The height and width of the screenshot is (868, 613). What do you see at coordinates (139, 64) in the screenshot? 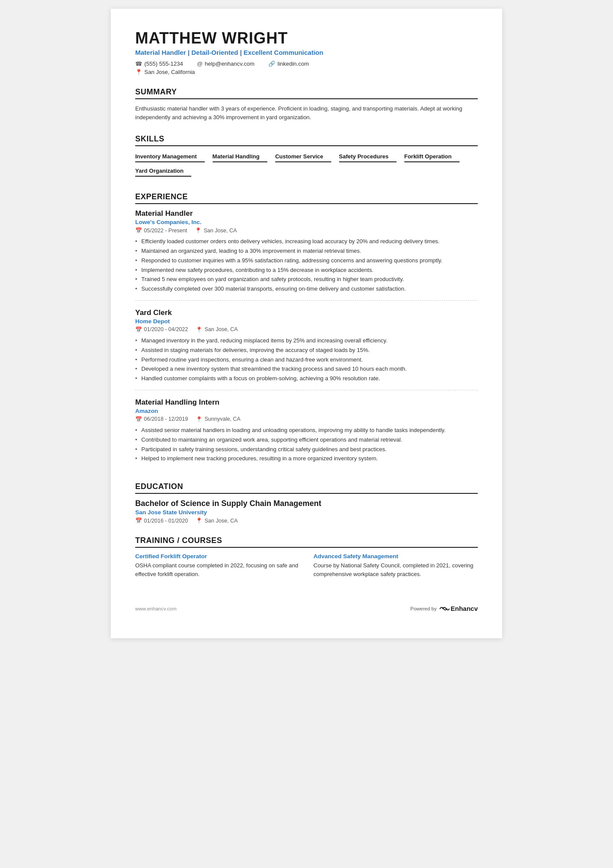
I see `phone-icon: ☎` at bounding box center [139, 64].